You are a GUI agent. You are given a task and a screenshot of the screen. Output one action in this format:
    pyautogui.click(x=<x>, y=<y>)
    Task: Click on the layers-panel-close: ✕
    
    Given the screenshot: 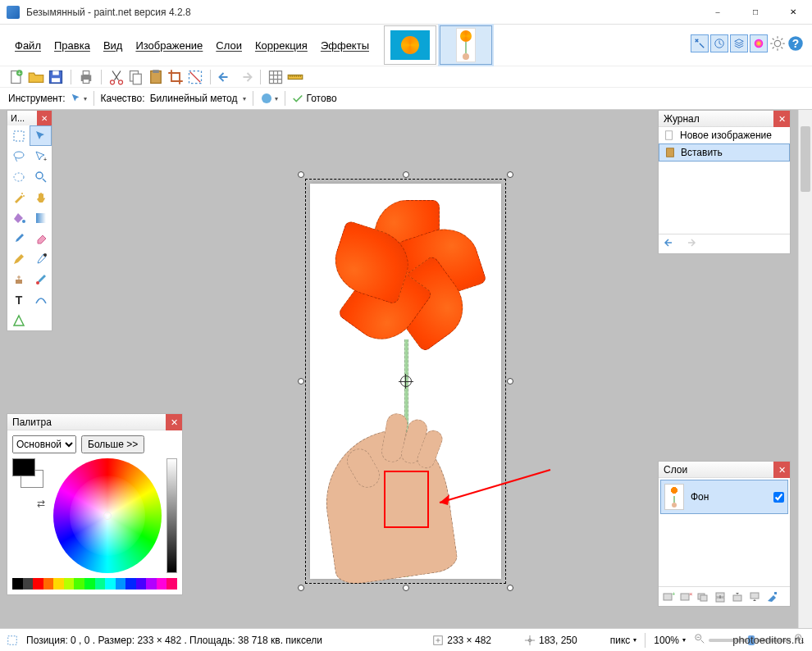 What is the action you would take?
    pyautogui.click(x=782, y=470)
    